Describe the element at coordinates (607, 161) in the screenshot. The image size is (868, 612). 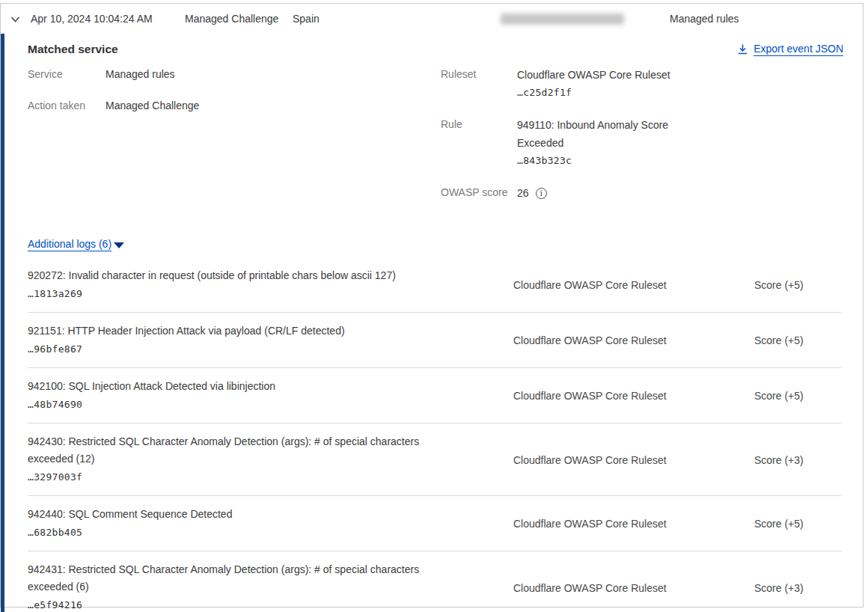
I see `rule-id: …843b323c` at that location.